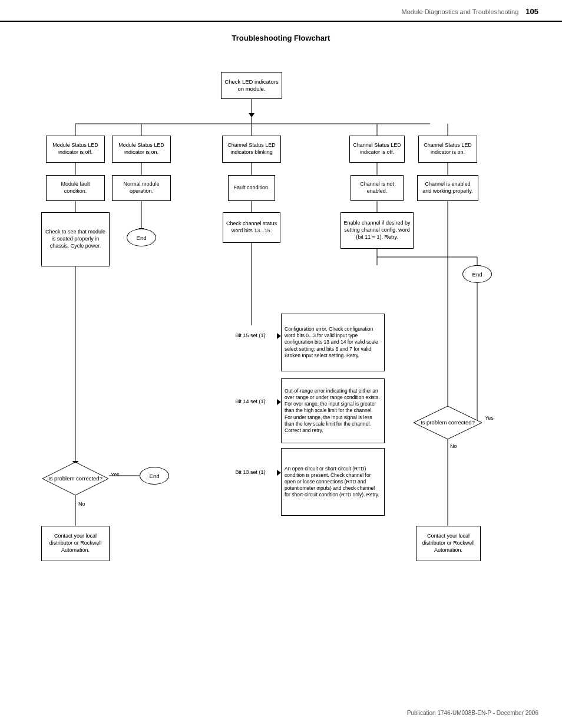 The height and width of the screenshot is (728, 562). What do you see at coordinates (141, 188) in the screenshot?
I see `normal-op-box: Normal module operation.` at bounding box center [141, 188].